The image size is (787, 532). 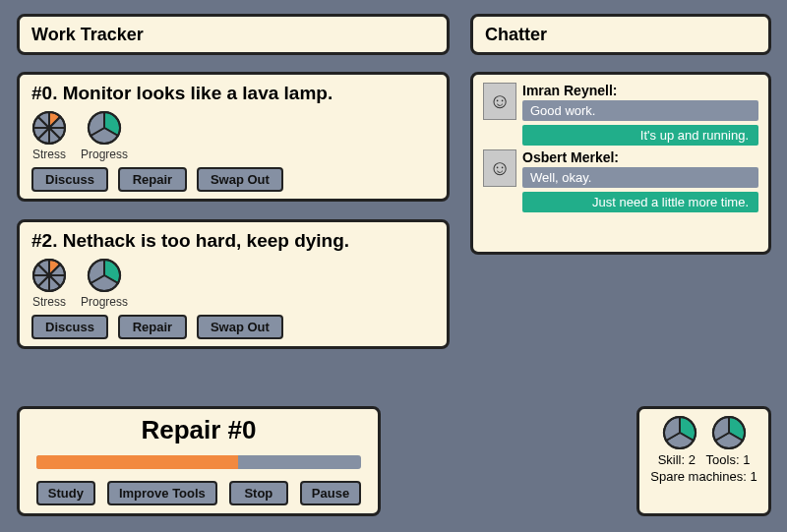 I want to click on ticket-card-0: #0. Monitor looks like a lava lamp. Stre…, so click(x=233, y=137).